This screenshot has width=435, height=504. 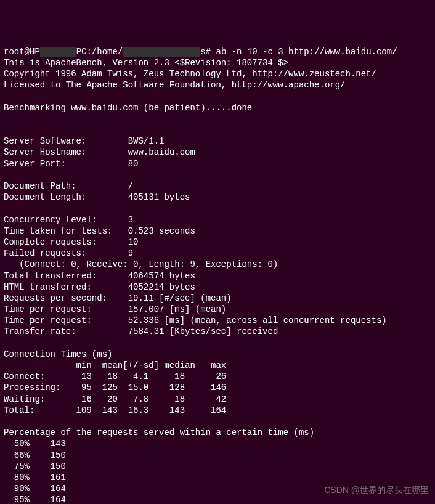 I want to click on header-line-2: Copyright 1996 Adam Twiss, Zeus Technolo…, so click(x=190, y=74).